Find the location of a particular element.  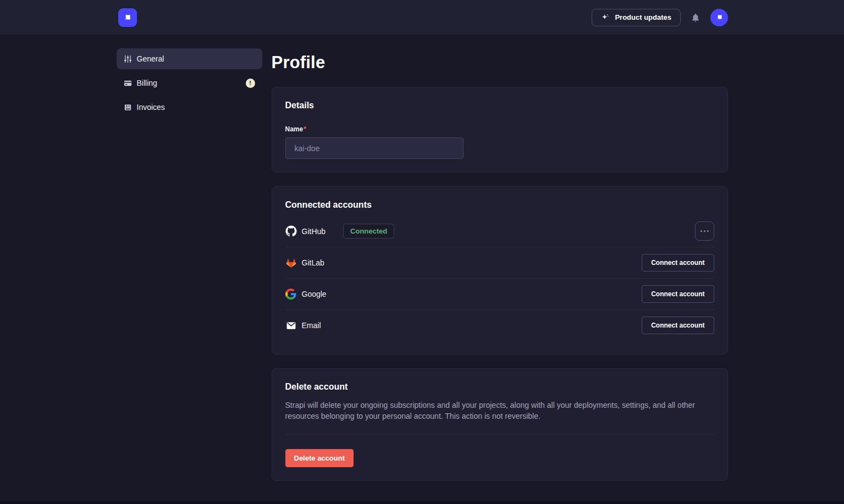

account-row-email: Email Connect account is located at coordinates (500, 325).